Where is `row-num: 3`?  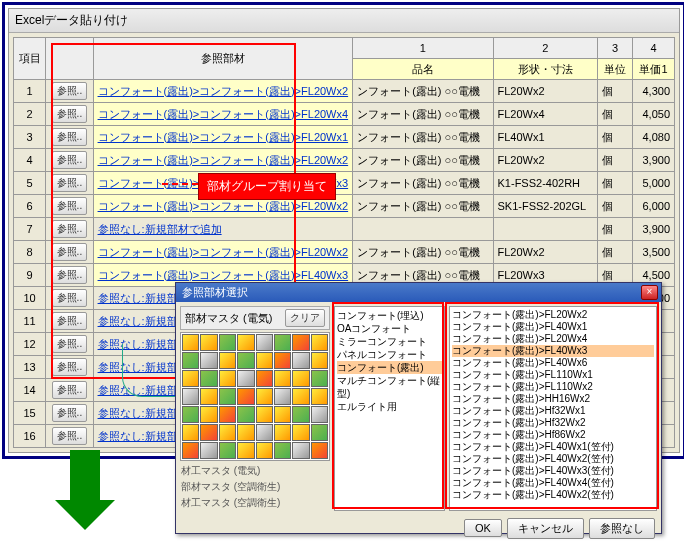
row-num: 3 is located at coordinates (30, 138).